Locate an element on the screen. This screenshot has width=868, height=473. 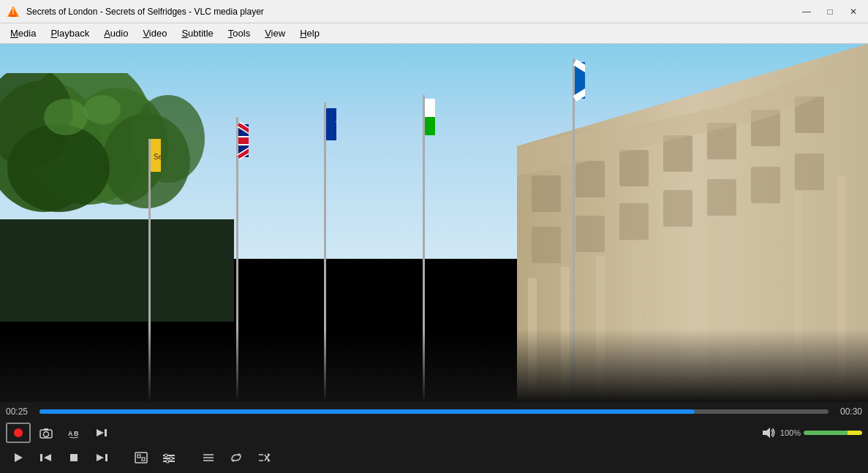
svg-text: Selfridges is located at coordinates (157, 156).